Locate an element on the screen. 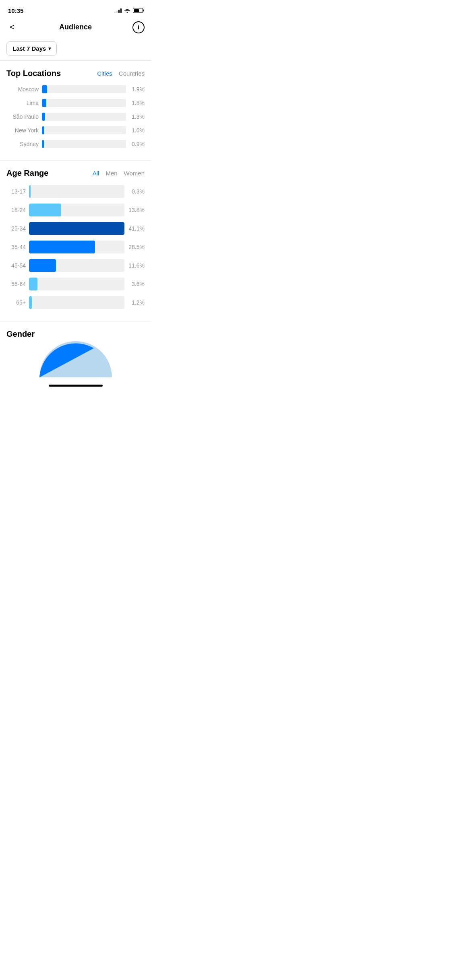 The height and width of the screenshot is (980, 453). location-pct: 1.9% is located at coordinates (135, 89).